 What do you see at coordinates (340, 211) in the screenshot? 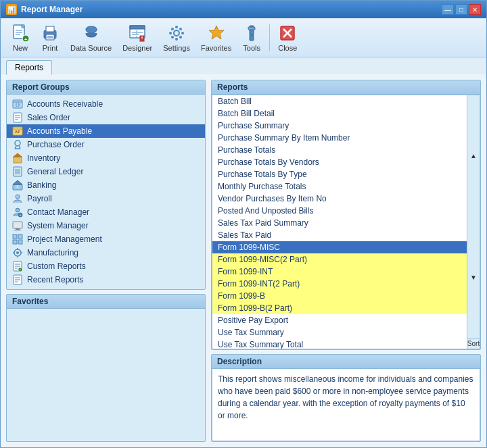
I see `report-posted-unposted-bills: Posted And Unposted Bills` at bounding box center [340, 211].